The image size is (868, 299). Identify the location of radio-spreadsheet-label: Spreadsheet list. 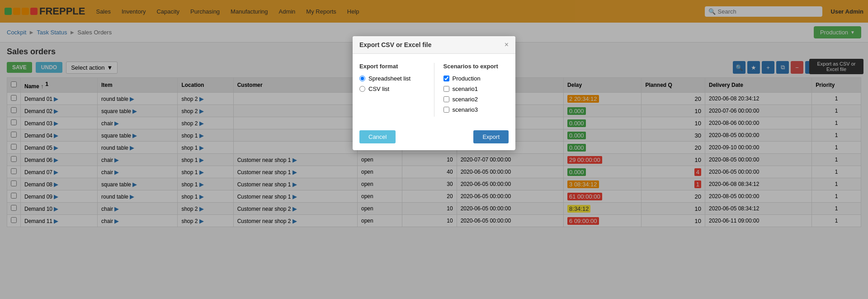
(390, 79).